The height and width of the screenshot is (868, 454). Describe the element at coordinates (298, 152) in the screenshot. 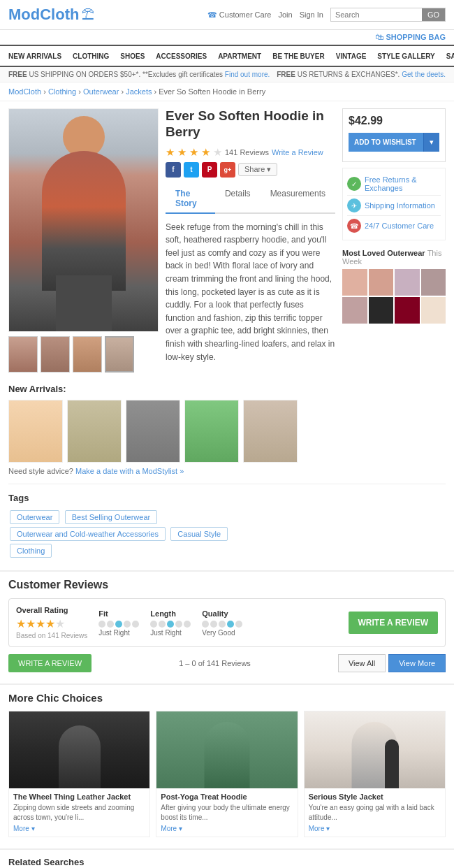

I see `write-review-link: Write a Review` at that location.